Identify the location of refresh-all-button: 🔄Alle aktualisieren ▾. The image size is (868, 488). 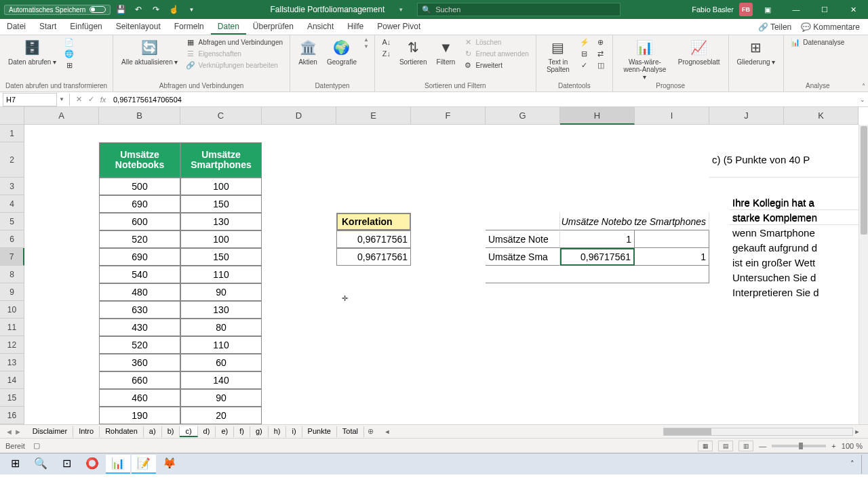
(149, 52).